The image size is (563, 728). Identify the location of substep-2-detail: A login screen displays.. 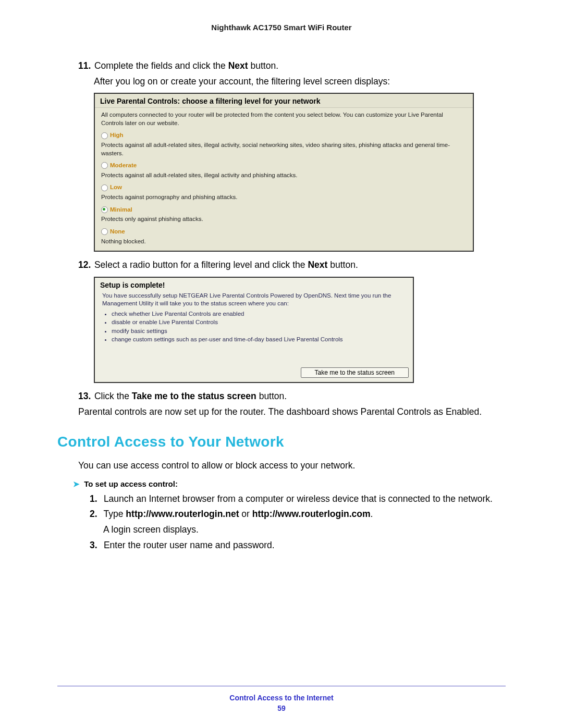
(304, 530).